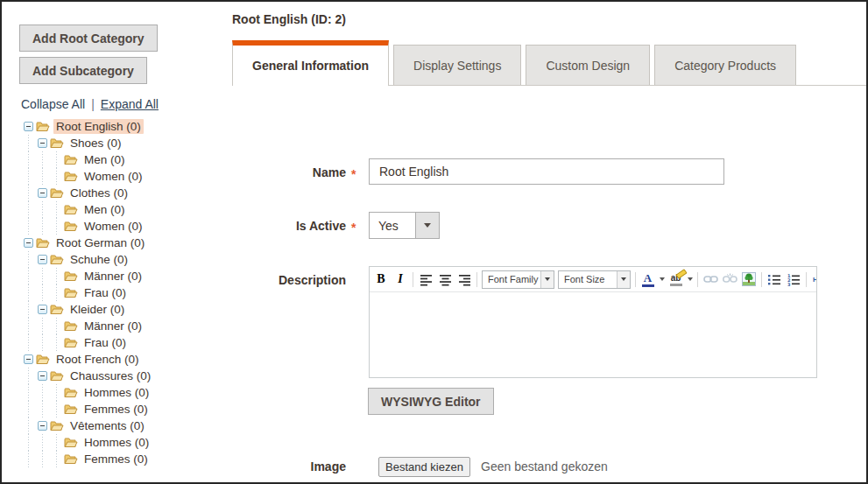  I want to click on tree-item-label: Femmes (0), so click(116, 459).